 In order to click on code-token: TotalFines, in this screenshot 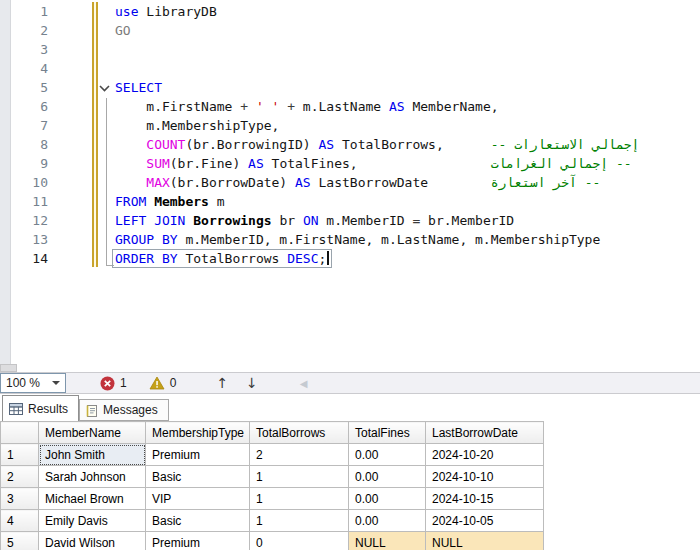, I will do `click(311, 164)`.